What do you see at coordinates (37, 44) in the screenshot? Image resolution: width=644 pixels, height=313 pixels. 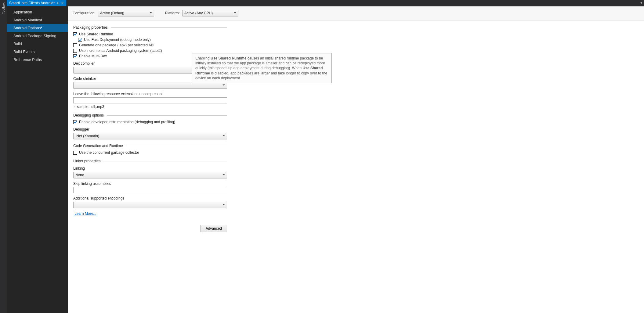 I see `sidebar-item-build: Build` at bounding box center [37, 44].